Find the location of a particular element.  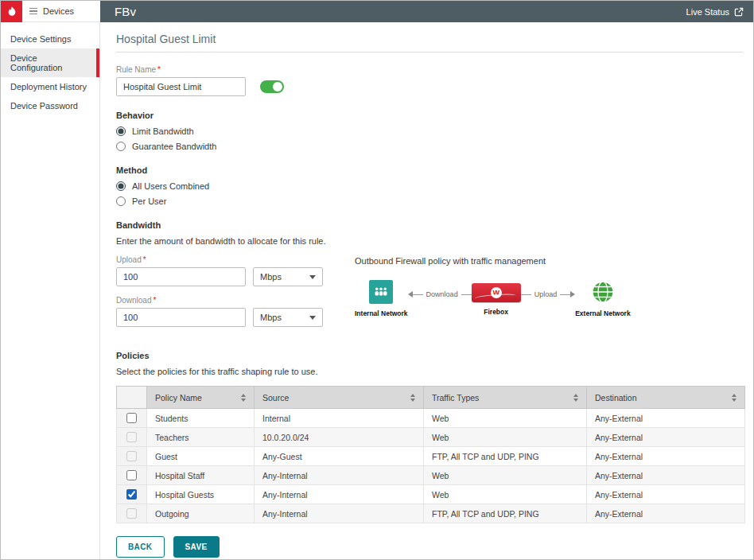

select-column-header is located at coordinates (132, 398).